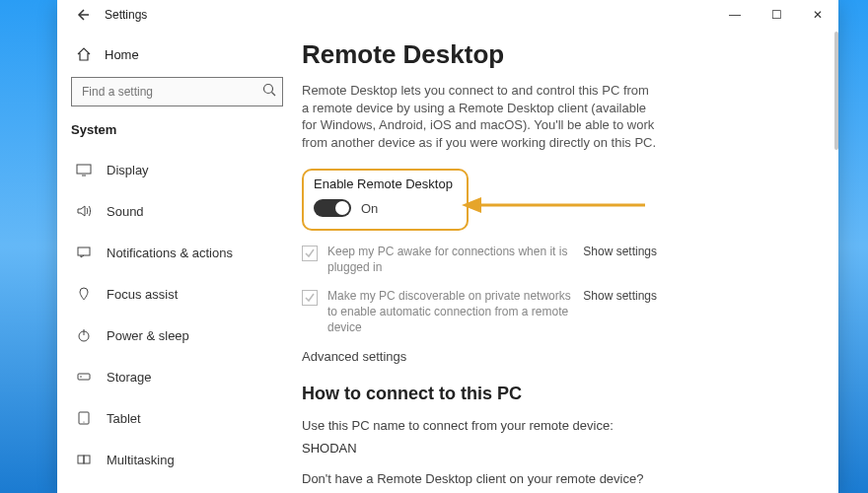 This screenshot has width=868, height=493. Describe the element at coordinates (556, 479) in the screenshot. I see `client-question-link: Don't have a Remote Desktop client on yo…` at that location.